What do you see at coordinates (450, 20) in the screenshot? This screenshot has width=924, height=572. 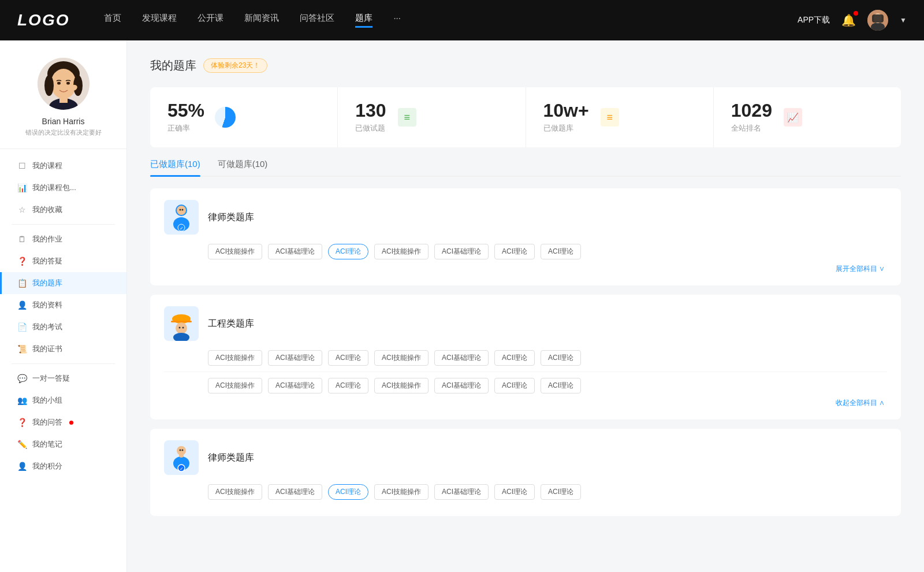 I see `nav-menu: 首页 发现课程 公开课 新闻资讯 问答社区 题库 ···` at bounding box center [450, 20].